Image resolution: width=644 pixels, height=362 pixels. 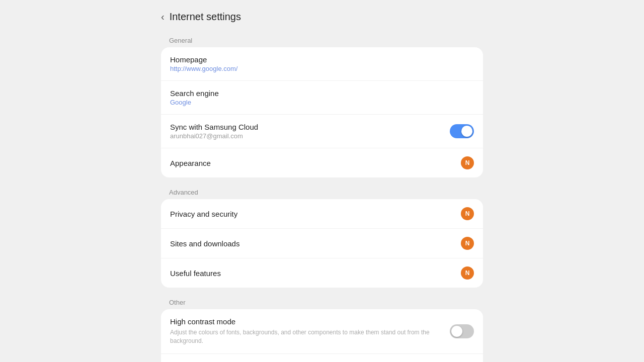 What do you see at coordinates (322, 358) in the screenshot?
I see `contact-us-item: Contact us` at bounding box center [322, 358].